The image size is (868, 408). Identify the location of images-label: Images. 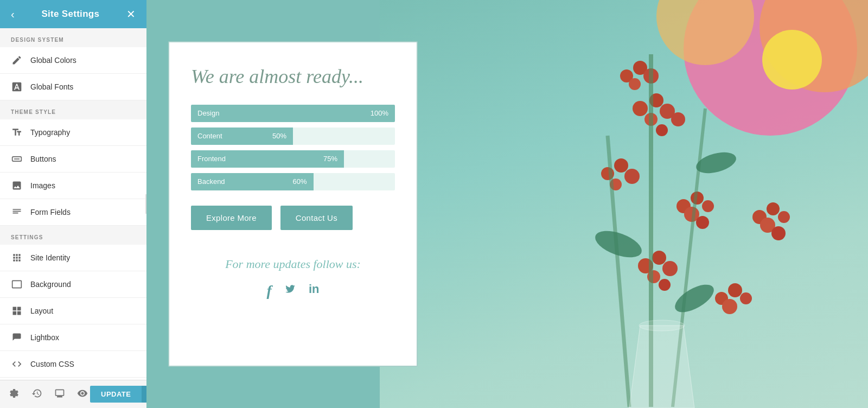
(43, 186).